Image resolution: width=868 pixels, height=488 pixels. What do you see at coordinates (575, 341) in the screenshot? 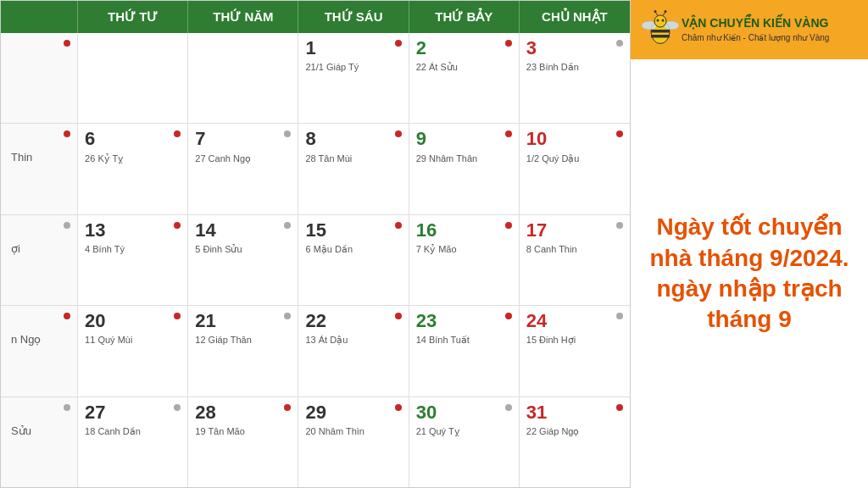
I see `lunar-date: 15 Đinh Hợi` at bounding box center [575, 341].